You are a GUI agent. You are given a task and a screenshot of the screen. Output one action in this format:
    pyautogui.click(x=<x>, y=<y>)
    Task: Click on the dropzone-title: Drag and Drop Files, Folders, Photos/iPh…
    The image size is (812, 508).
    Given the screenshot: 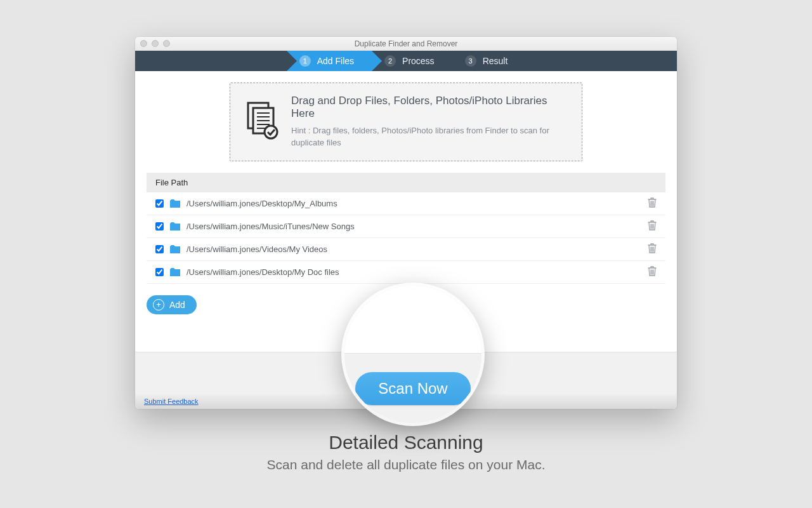 What is the action you would take?
    pyautogui.click(x=429, y=107)
    